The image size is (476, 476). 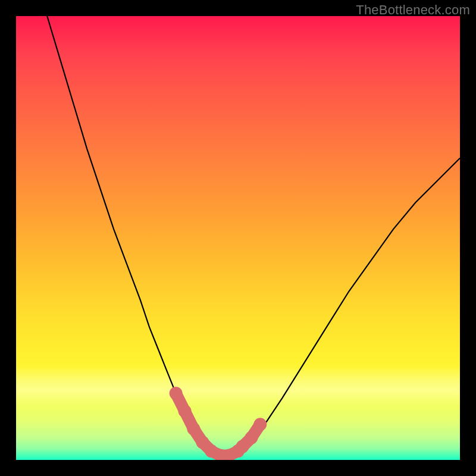 I want to click on watermark-text: TheBottleneck.com, so click(x=413, y=10).